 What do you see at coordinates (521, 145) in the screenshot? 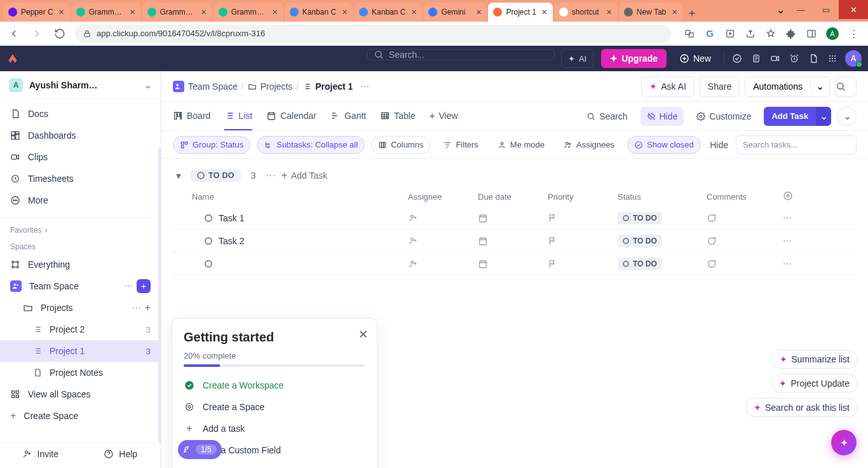
I see `me-mode-pill: Me mode` at bounding box center [521, 145].